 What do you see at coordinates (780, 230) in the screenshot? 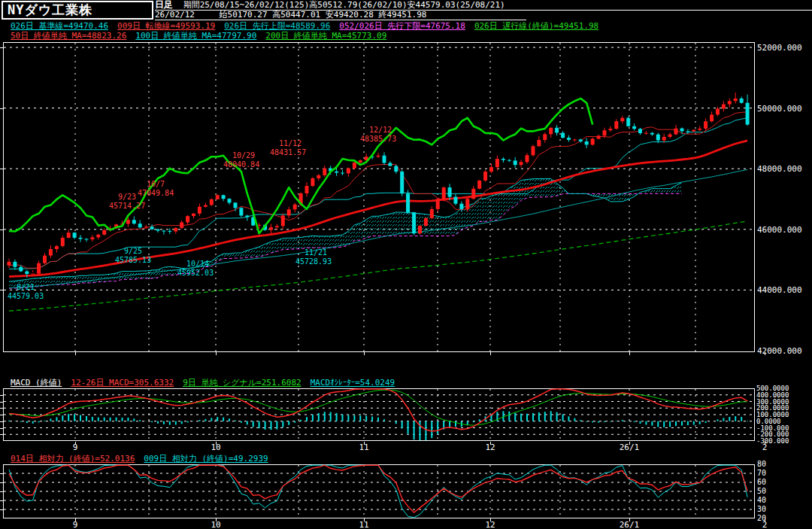
I see `y-axis-label: 46000.000` at bounding box center [780, 230].